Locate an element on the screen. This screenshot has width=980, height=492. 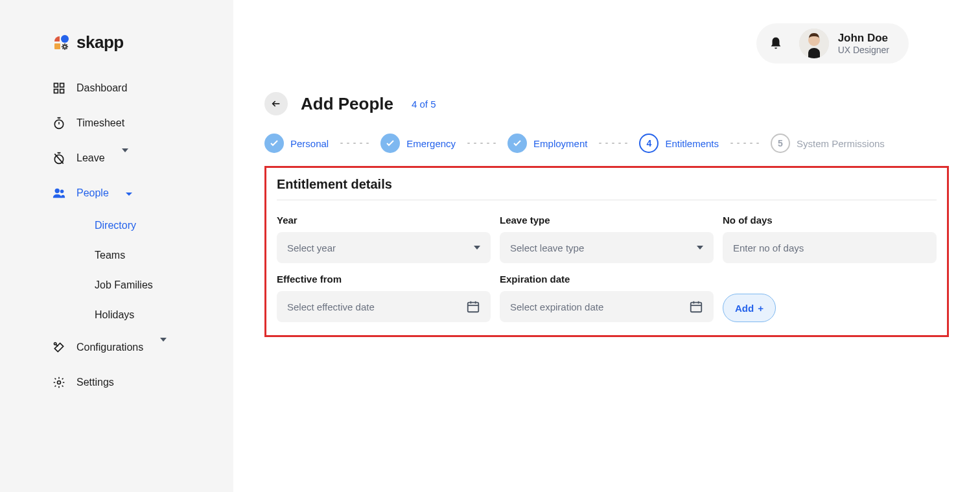
stepper: Personal Emergency Employment 4 Entitlem… is located at coordinates (607, 143).